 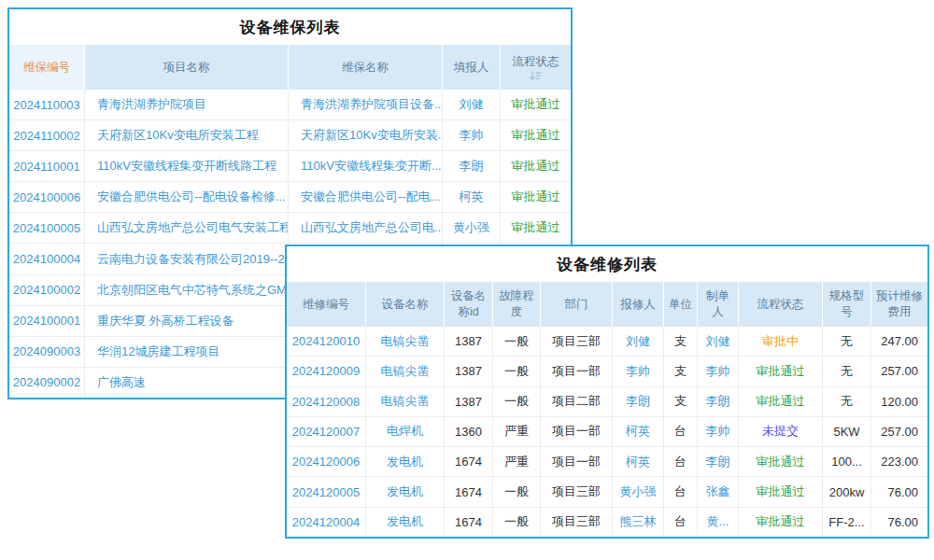 I want to click on repair-id-link: 2024120010, so click(x=326, y=342).